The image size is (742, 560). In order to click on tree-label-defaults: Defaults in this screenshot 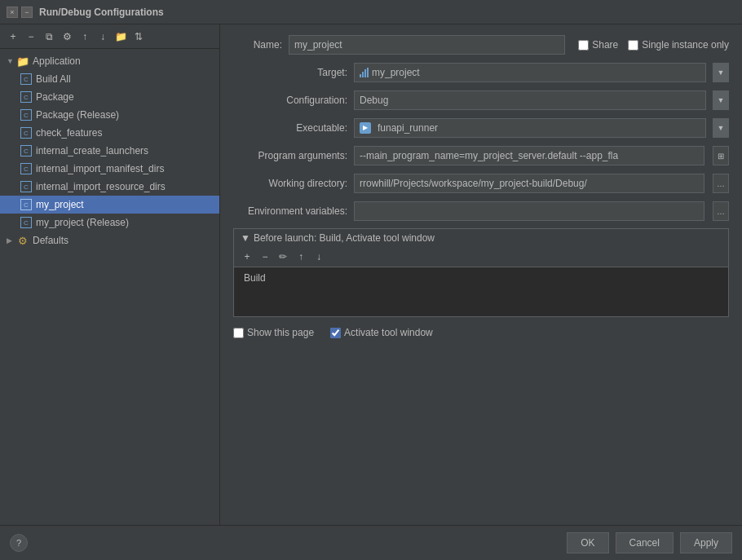, I will do `click(51, 240)`.